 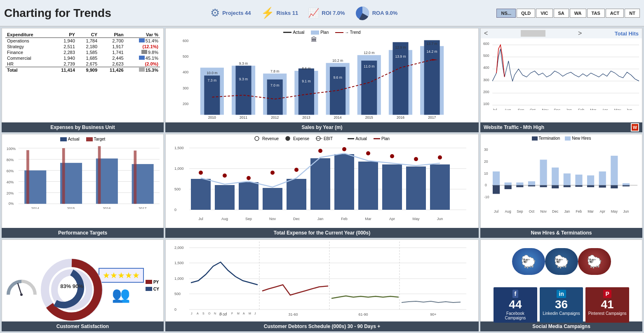 What do you see at coordinates (212, 73) in the screenshot?
I see `svg-text: 10.0 m` at bounding box center [212, 73].